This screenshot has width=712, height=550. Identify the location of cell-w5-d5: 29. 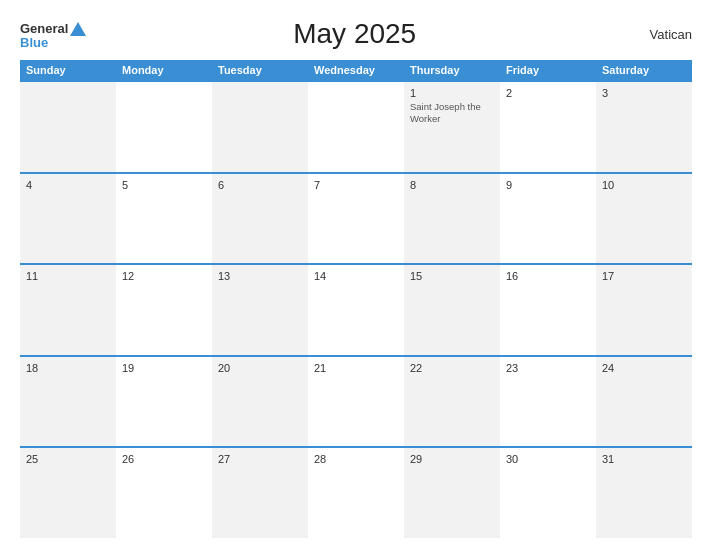
(452, 493).